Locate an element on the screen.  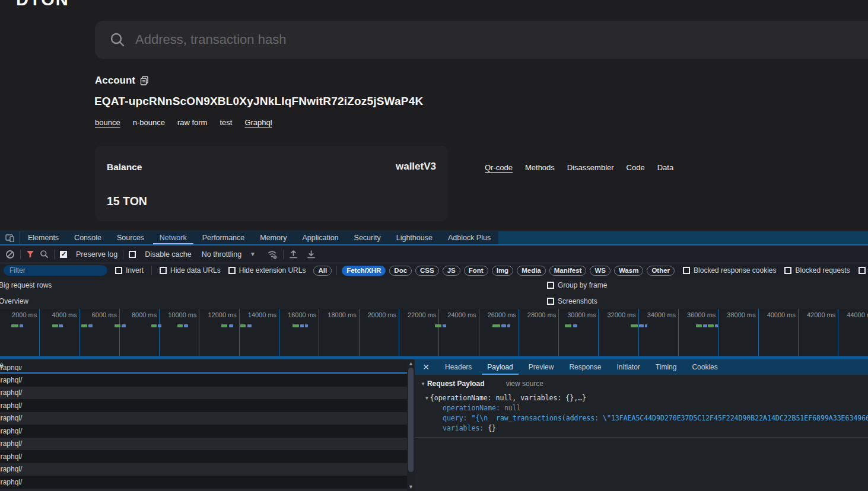
invert-checkbox is located at coordinates (119, 270).